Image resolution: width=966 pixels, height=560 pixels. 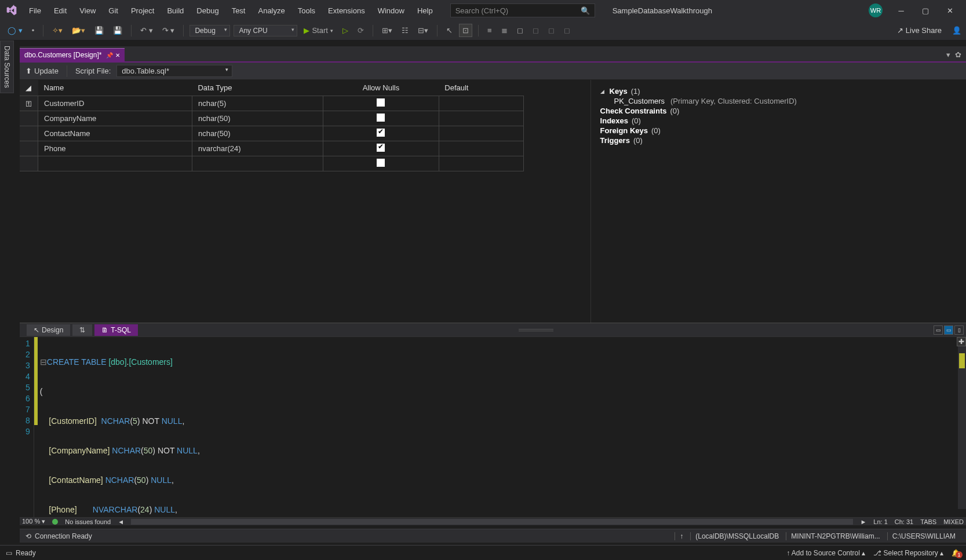 What do you see at coordinates (257, 88) in the screenshot?
I see `col-header-datatype: Data Type` at bounding box center [257, 88].